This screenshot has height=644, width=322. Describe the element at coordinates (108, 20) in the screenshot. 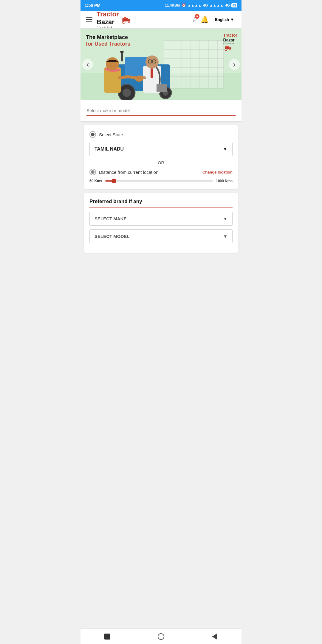

I see `logo: Tractor Bazar Click & Pick` at that location.